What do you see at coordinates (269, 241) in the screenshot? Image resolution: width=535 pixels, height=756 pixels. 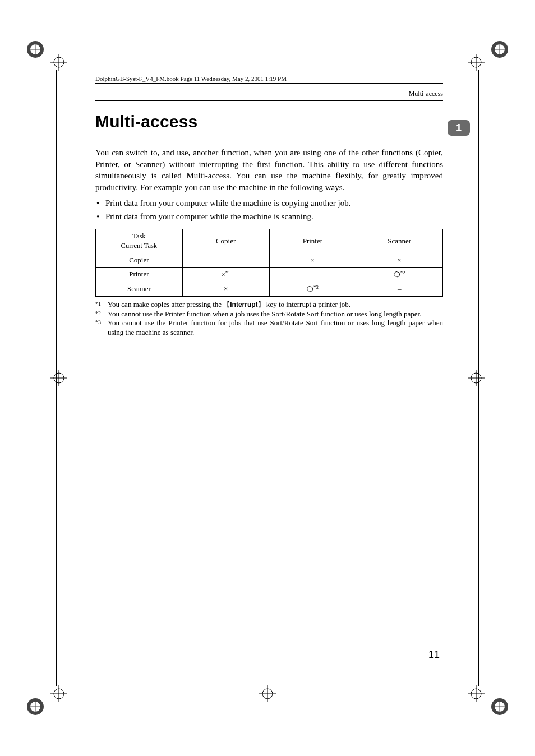 I see `table-row: Task Current Task Copier Printer Scanner` at bounding box center [269, 241].